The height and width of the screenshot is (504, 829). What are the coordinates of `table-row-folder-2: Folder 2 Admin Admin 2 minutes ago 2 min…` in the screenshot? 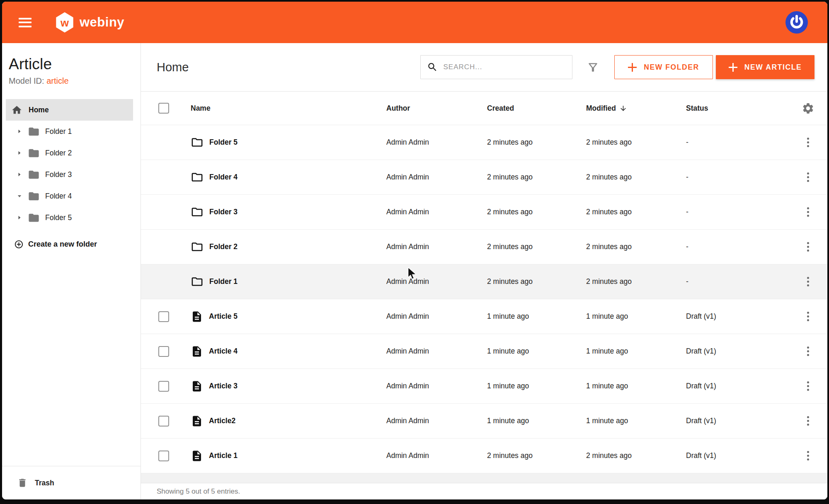 It's located at (484, 247).